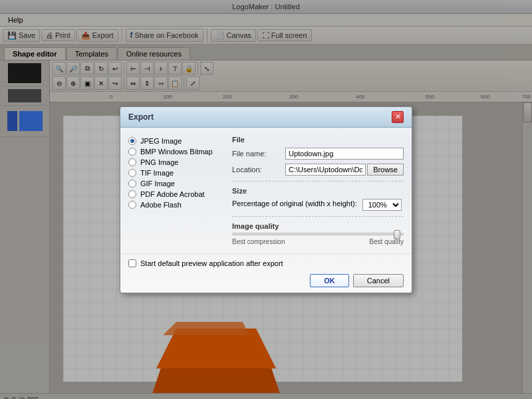 This screenshot has width=532, height=399. Describe the element at coordinates (295, 203) in the screenshot. I see `size-percent-label: Percentage of original (width x height):` at that location.